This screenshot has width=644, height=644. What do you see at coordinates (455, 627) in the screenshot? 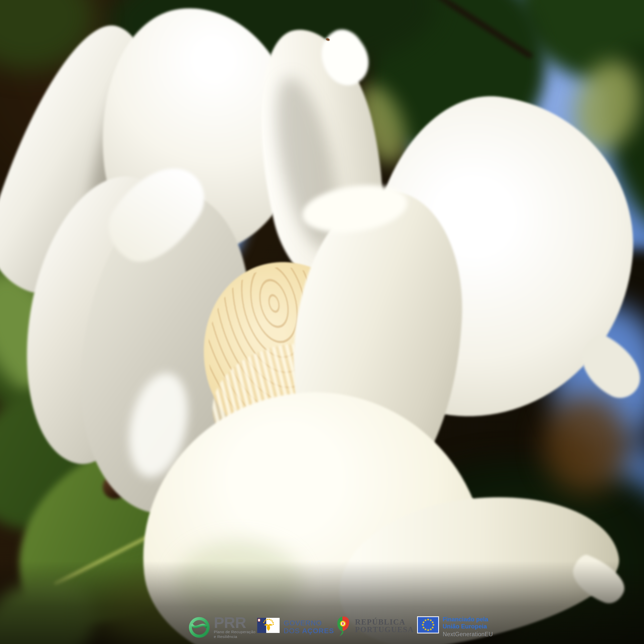
I see `eu-funding-logo: ★★★★★★★★★★★★ Financiado pela União Europ…` at bounding box center [455, 627].